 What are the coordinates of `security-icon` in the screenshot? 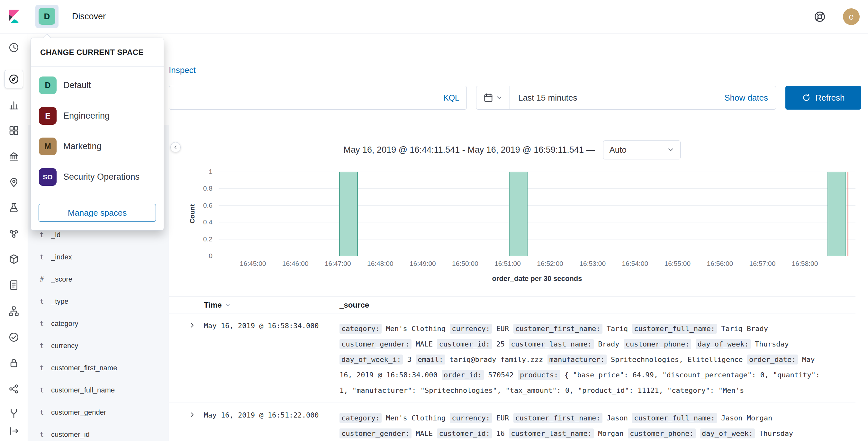 It's located at (14, 363).